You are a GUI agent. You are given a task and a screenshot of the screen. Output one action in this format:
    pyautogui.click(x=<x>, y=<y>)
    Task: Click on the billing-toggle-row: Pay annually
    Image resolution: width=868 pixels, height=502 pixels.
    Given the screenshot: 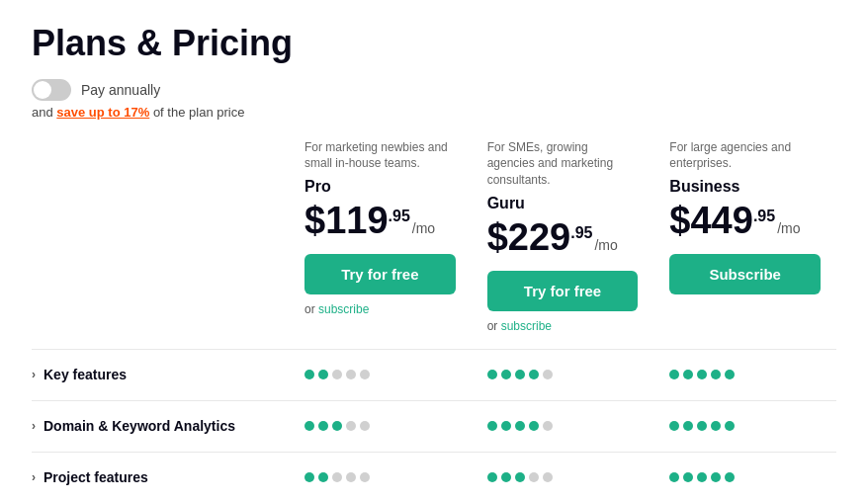 What is the action you would take?
    pyautogui.click(x=434, y=90)
    